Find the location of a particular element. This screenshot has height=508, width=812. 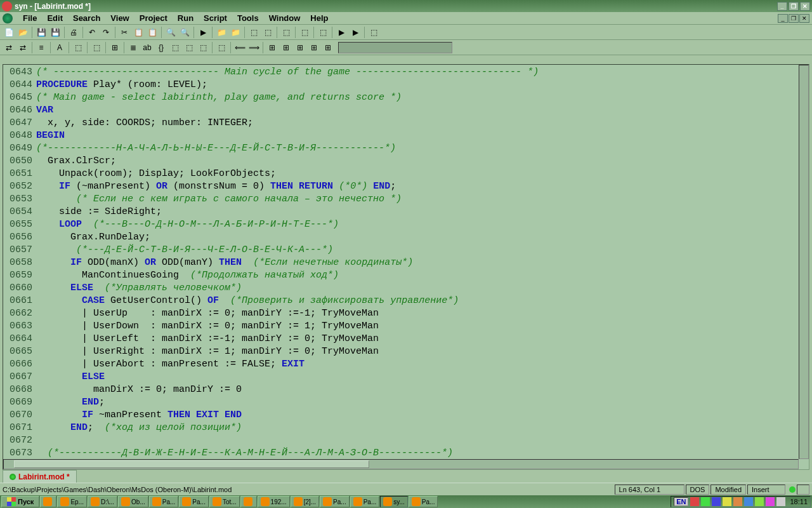

vertical-scrollbar is located at coordinates (804, 262).